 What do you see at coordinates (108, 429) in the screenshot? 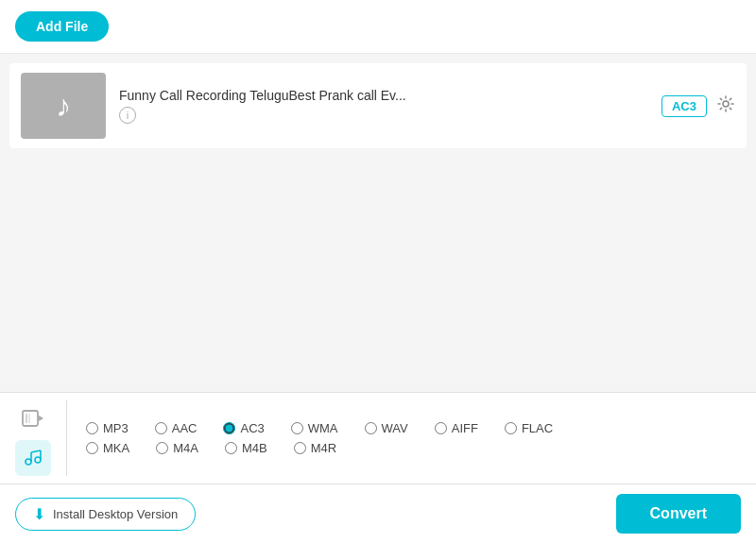
I see `format-mp3: MP3` at bounding box center [108, 429].